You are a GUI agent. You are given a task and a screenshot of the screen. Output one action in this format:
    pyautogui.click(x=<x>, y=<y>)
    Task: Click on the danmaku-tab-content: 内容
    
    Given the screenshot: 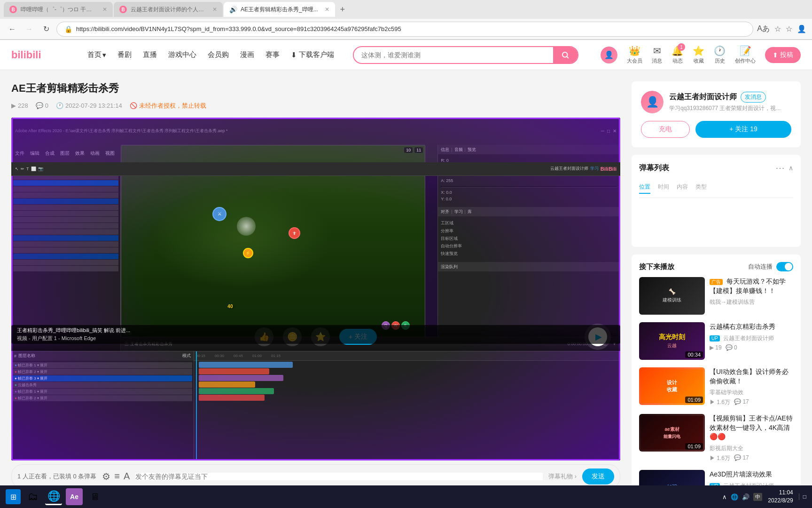 What is the action you would take?
    pyautogui.click(x=682, y=188)
    